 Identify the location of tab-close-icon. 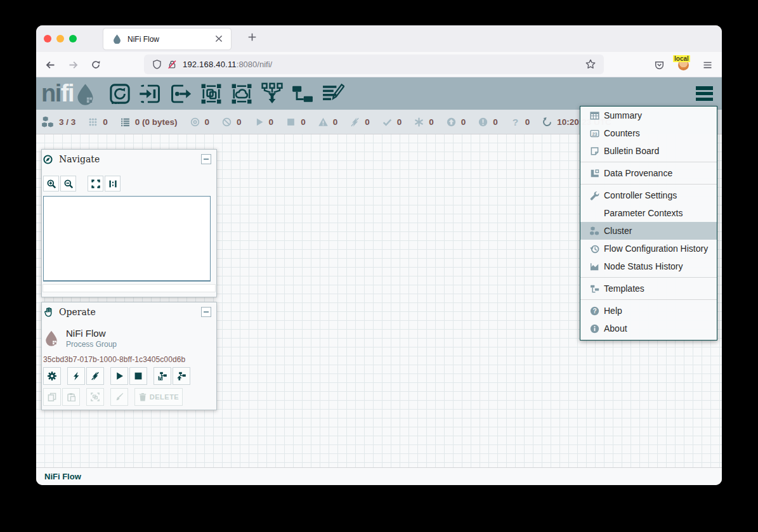
(219, 39).